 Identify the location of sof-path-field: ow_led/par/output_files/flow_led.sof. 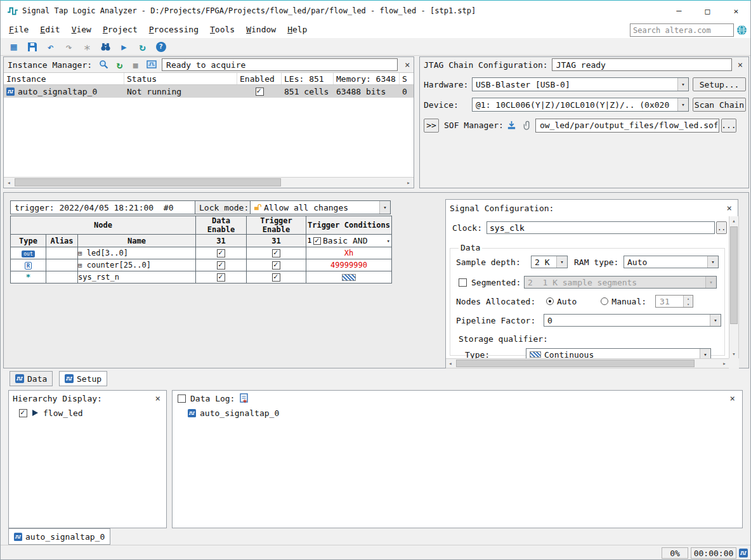
(627, 126).